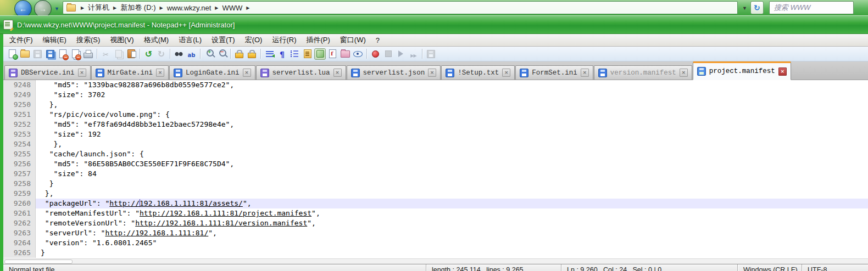 The width and height of the screenshot is (868, 271). I want to click on code-line: 9252 "md5": "ef78fa69d4d8bb3e11e2baec572…, so click(436, 125).